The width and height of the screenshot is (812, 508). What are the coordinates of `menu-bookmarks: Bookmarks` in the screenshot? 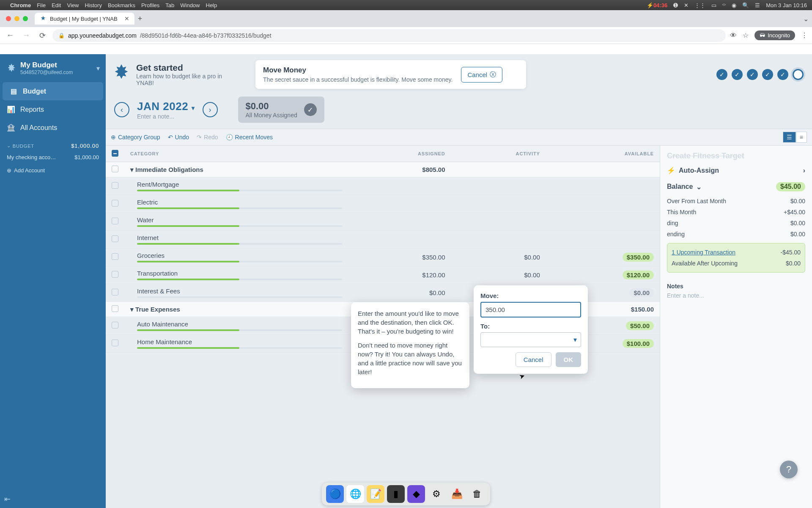 It's located at (122, 5).